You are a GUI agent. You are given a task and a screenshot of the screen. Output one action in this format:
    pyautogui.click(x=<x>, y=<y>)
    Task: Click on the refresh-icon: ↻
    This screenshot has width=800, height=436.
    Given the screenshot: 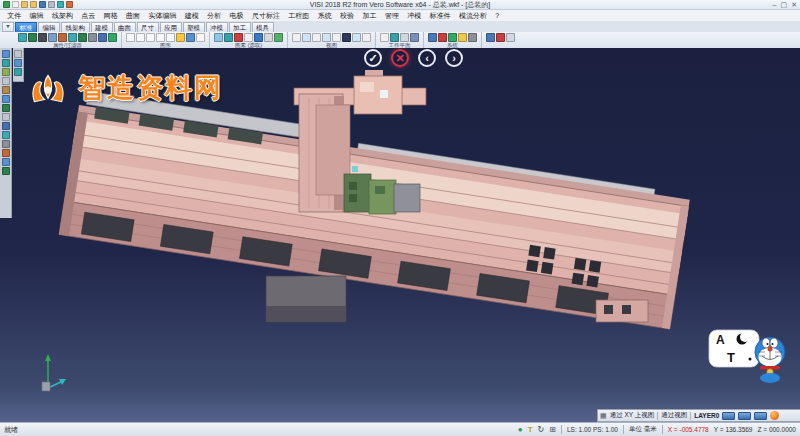 What is the action you would take?
    pyautogui.click(x=542, y=430)
    